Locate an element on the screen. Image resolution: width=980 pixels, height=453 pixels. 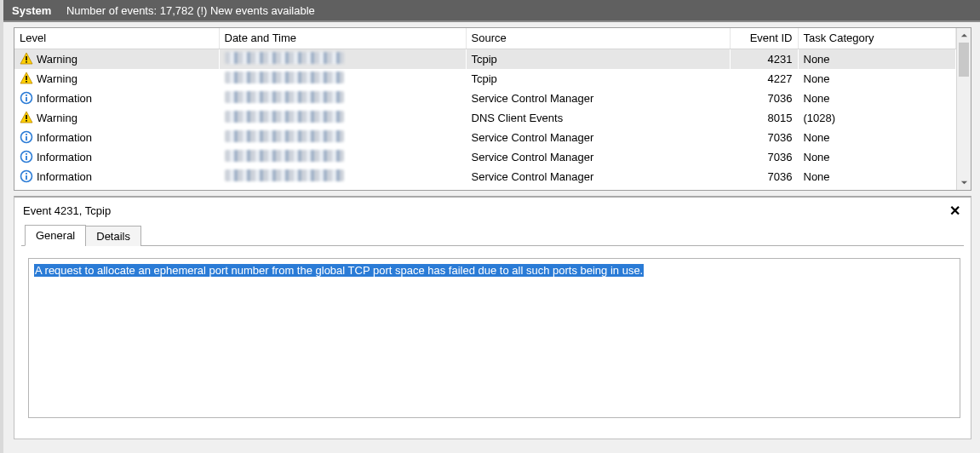
log-name: System is located at coordinates (32, 10).